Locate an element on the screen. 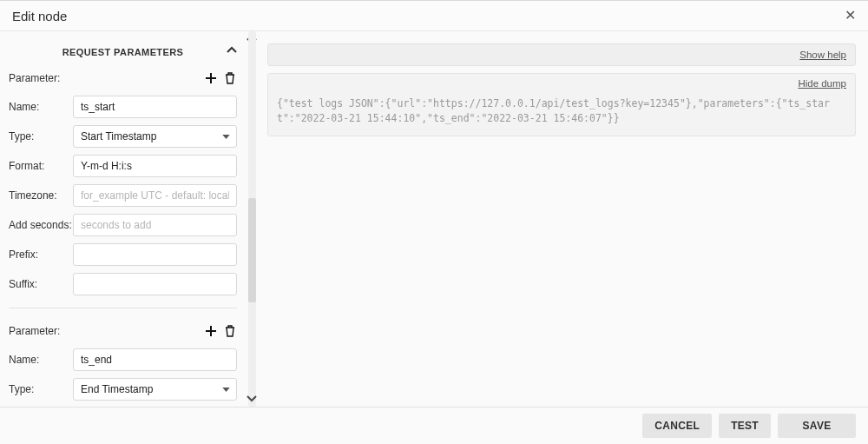  section-collapse-icon is located at coordinates (232, 52).